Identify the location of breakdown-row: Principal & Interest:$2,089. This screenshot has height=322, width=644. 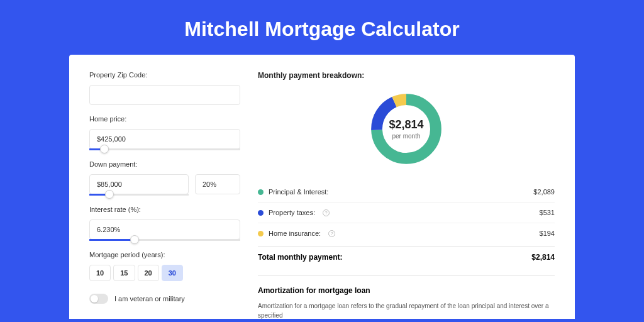
(406, 192).